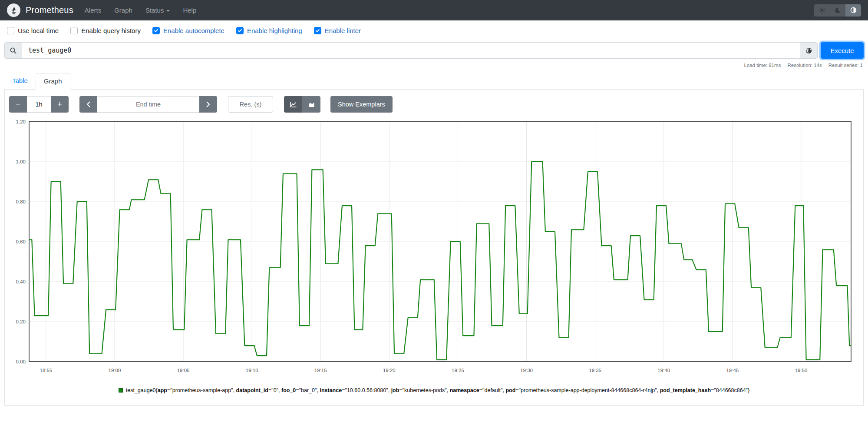  I want to click on svg-text: 19:15, so click(320, 370).